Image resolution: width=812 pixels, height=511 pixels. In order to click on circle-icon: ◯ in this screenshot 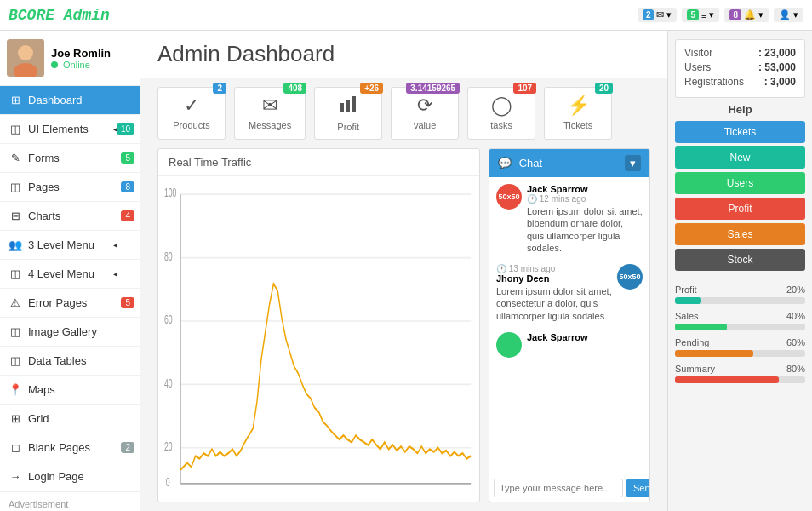, I will do `click(502, 106)`.